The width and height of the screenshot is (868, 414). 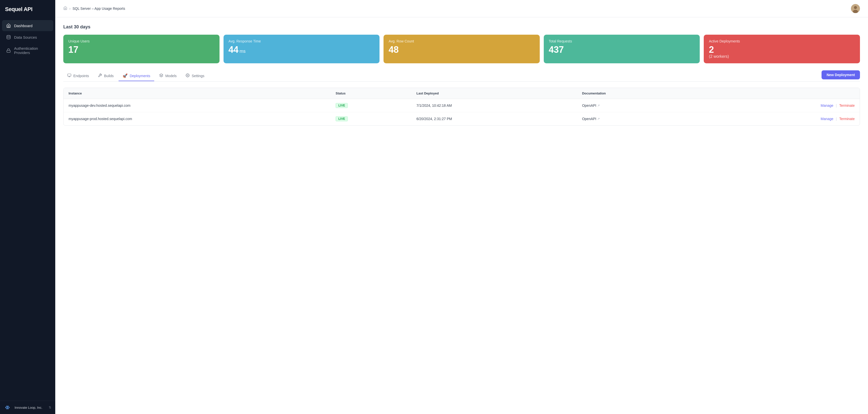 What do you see at coordinates (168, 76) in the screenshot?
I see `tab-models: Models` at bounding box center [168, 76].